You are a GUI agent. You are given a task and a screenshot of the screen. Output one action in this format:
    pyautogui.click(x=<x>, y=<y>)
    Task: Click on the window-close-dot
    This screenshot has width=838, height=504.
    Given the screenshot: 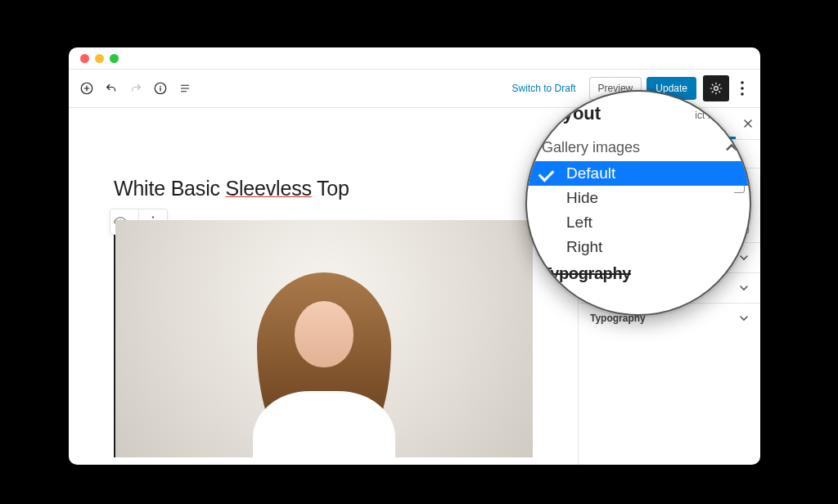 What is the action you would take?
    pyautogui.click(x=85, y=59)
    